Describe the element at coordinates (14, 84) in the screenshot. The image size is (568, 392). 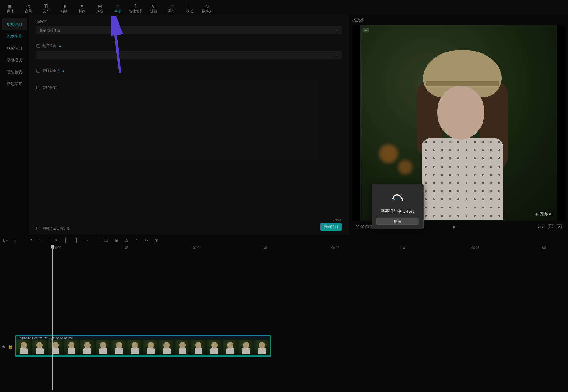
I see `sidebar-item-new-subtitle: 新建字幕` at that location.